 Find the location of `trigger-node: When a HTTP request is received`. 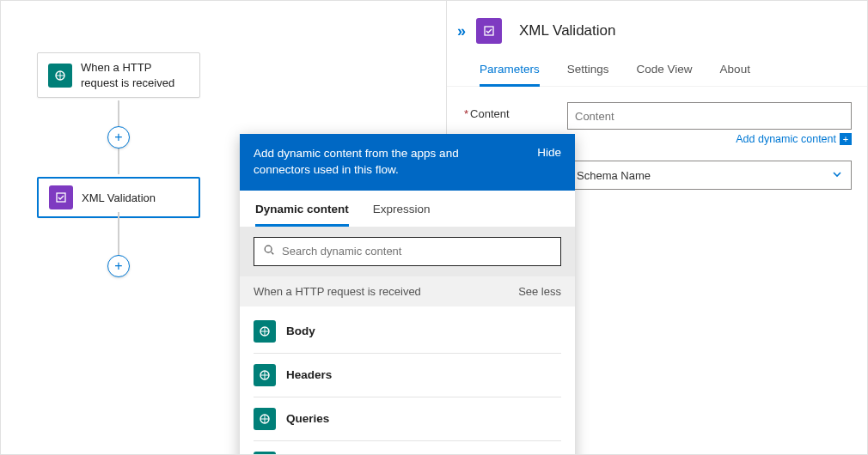

trigger-node: When a HTTP request is received is located at coordinates (119, 76).